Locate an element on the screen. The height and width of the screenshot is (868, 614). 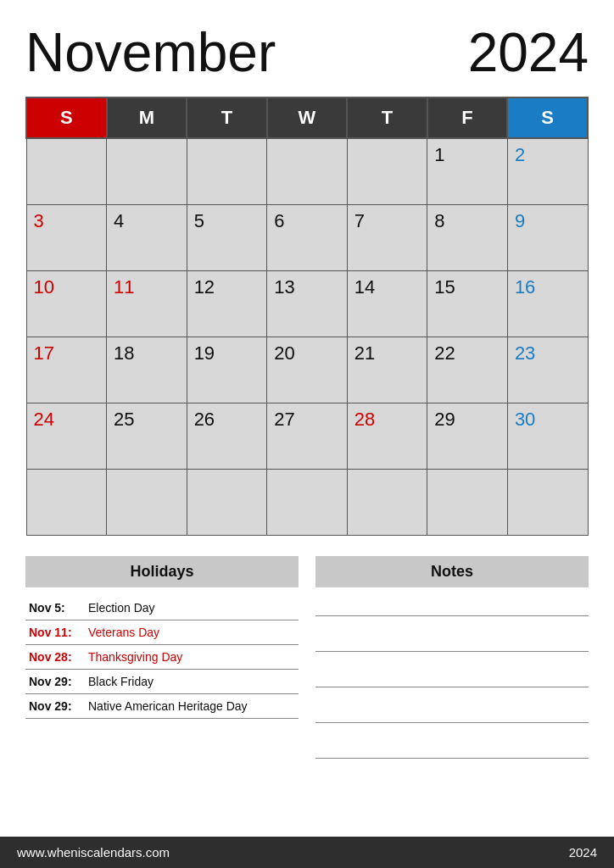
calendar-cell: 10 is located at coordinates (66, 303).